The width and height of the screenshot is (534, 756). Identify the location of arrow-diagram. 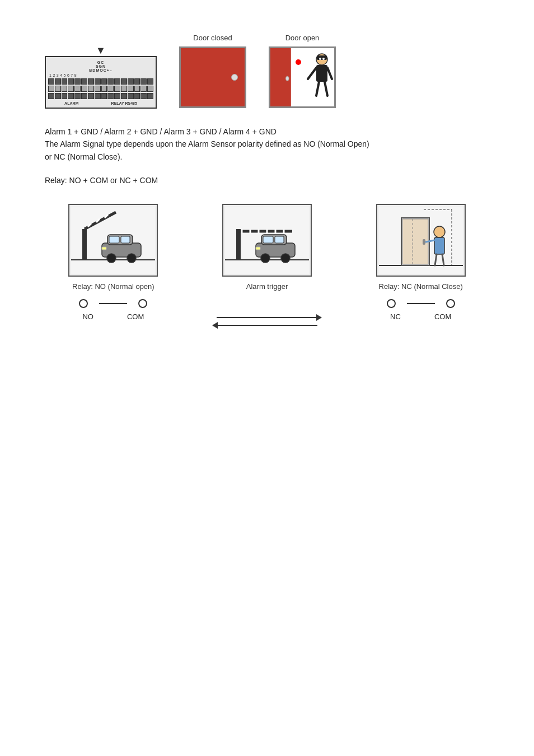
(267, 321).